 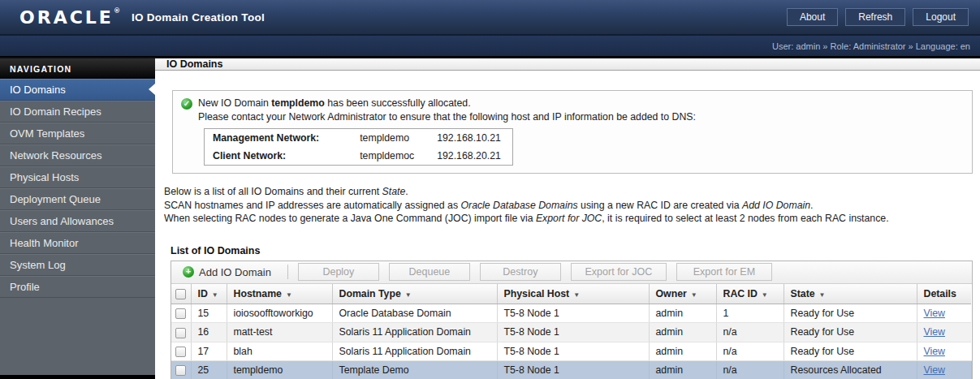 What do you see at coordinates (209, 351) in the screenshot?
I see `cell-id: 17` at bounding box center [209, 351].